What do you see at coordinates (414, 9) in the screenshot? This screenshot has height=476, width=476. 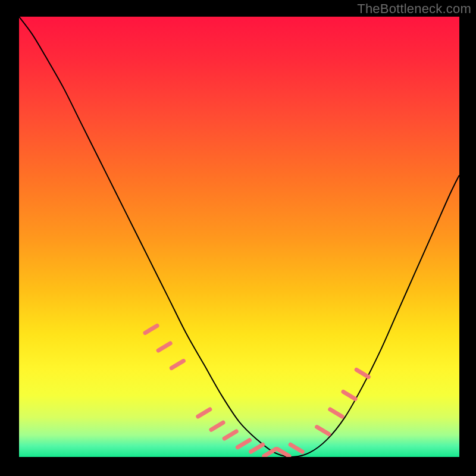 I see `watermark-text: TheBottleneck.com` at bounding box center [414, 9].